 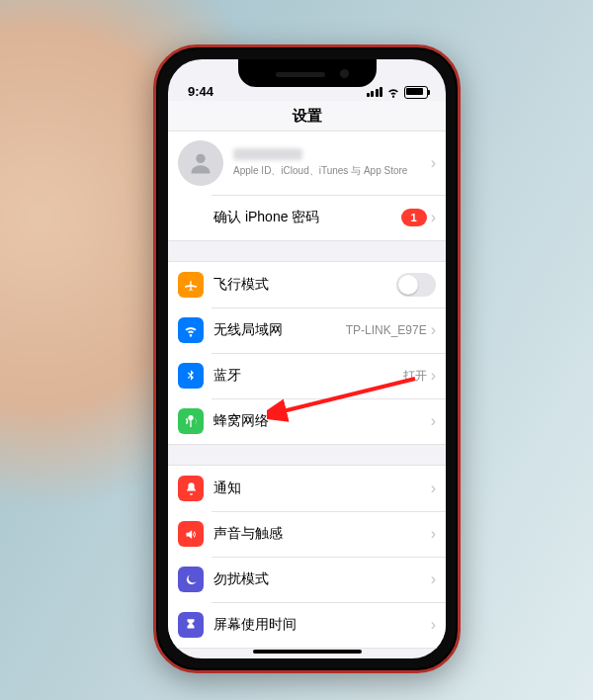 What do you see at coordinates (191, 376) in the screenshot?
I see `bluetooth-icon` at bounding box center [191, 376].